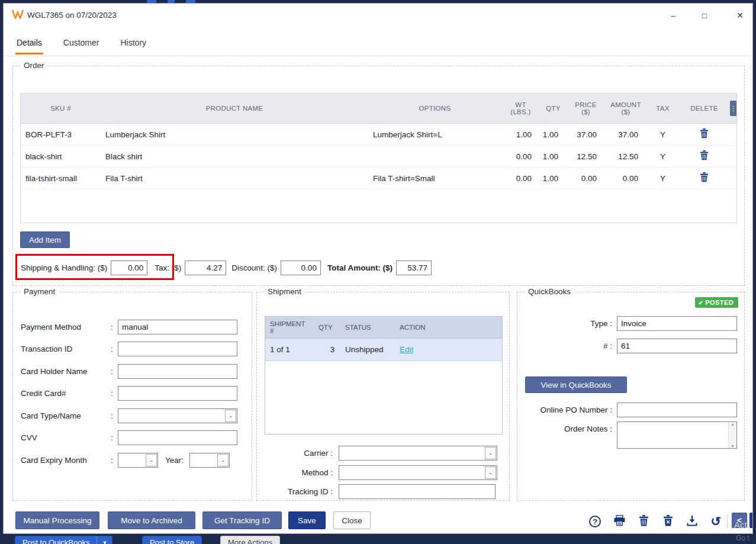 This screenshot has width=756, height=544. I want to click on credit-card-input, so click(178, 393).